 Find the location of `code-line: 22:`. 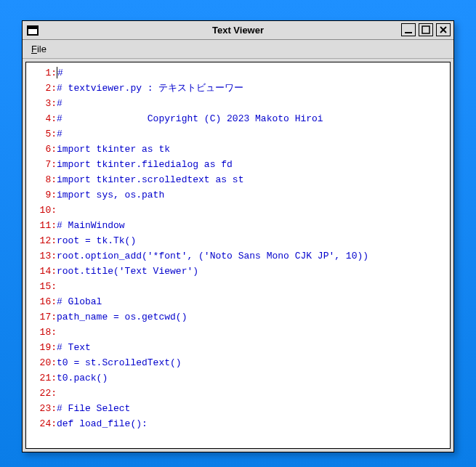

code-line: 22: is located at coordinates (238, 394).